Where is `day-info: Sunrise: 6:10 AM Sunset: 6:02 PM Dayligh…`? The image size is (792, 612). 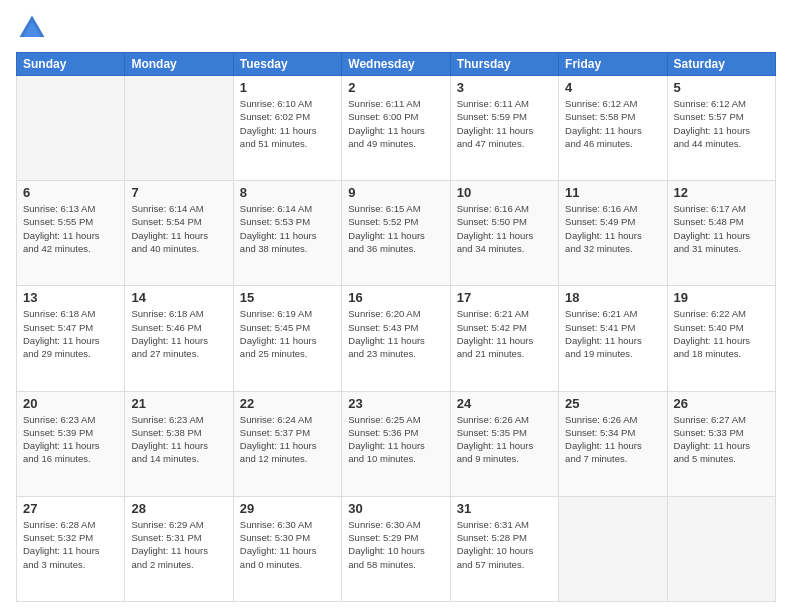
day-info: Sunrise: 6:10 AM Sunset: 6:02 PM Dayligh… is located at coordinates (288, 124).